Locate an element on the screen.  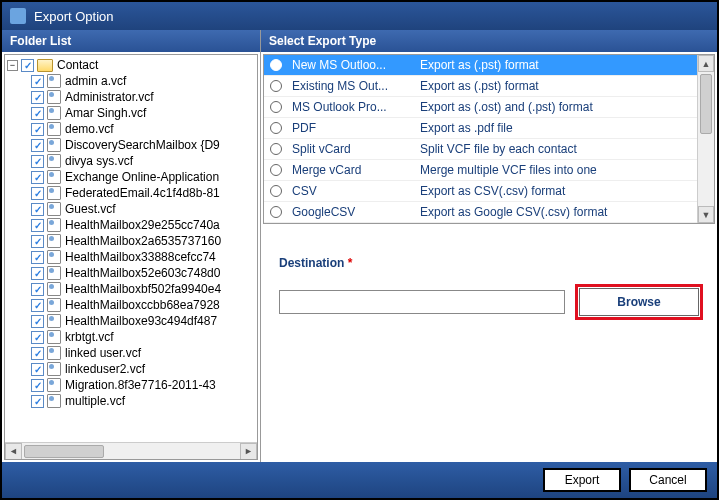
vertical-scrollbar: ▲ ▼ is located at coordinates (706, 139).